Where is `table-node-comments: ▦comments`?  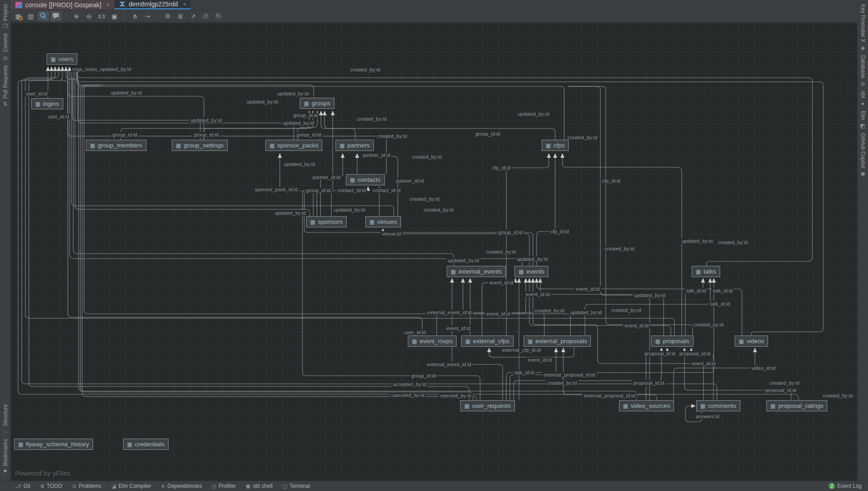
table-node-comments: ▦comments is located at coordinates (718, 406).